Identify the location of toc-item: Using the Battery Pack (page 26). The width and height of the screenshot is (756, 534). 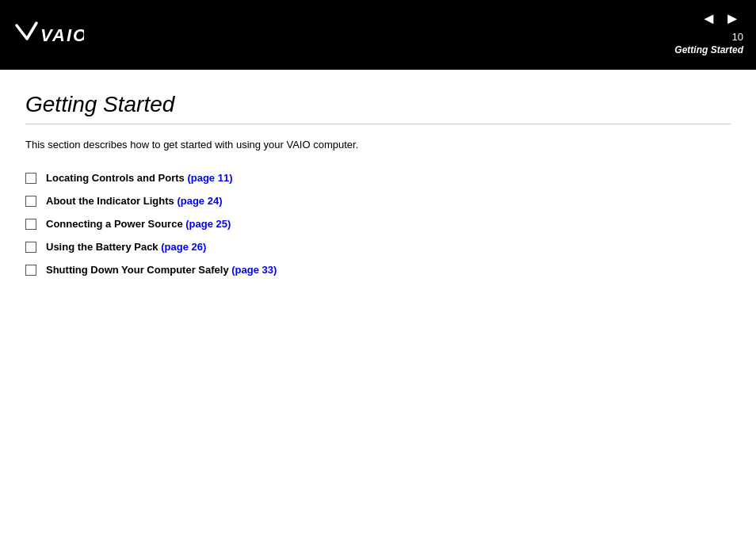
(378, 247).